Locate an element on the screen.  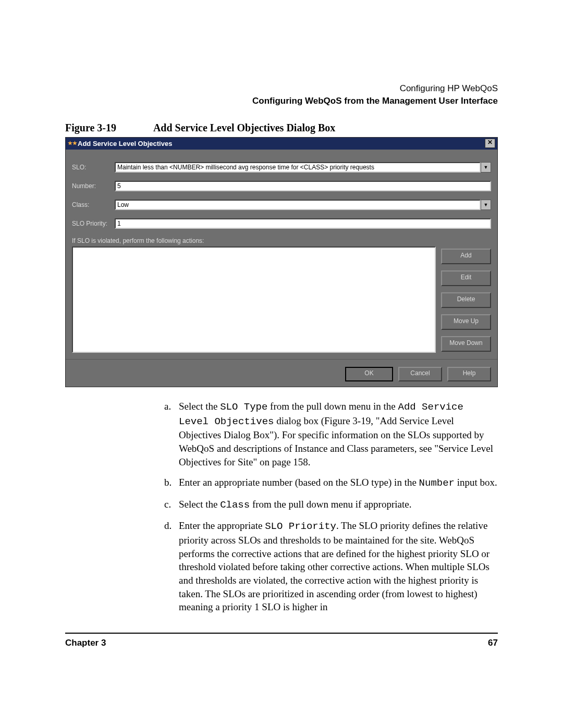
instruction-a: a. Select the SLO Type from the pull dow… is located at coordinates (331, 434).